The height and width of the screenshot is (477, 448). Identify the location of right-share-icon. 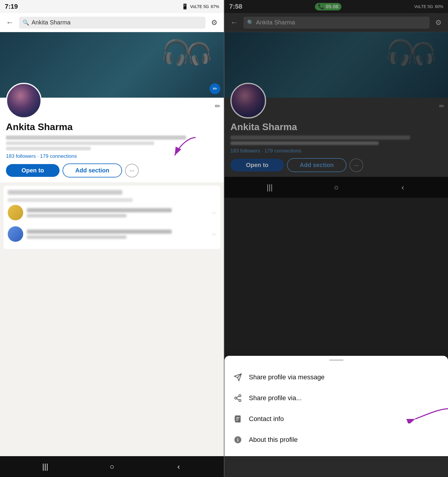
(238, 398).